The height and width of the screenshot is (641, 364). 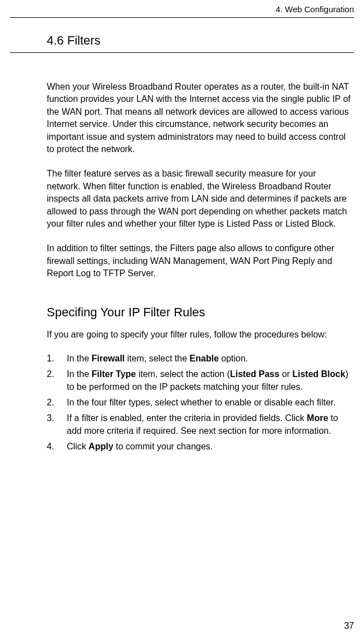 What do you see at coordinates (233, 359) in the screenshot?
I see `text-run: option.` at bounding box center [233, 359].